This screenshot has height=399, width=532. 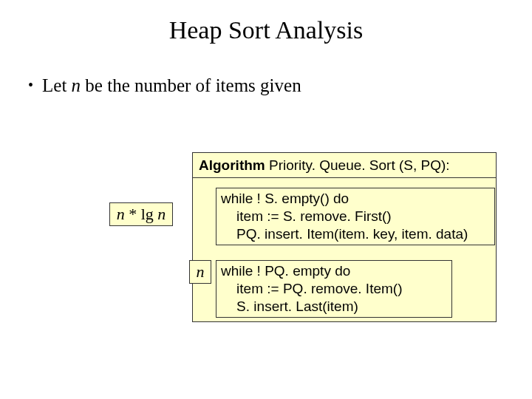 I want to click on bullet-prefix: Let, so click(x=57, y=86).